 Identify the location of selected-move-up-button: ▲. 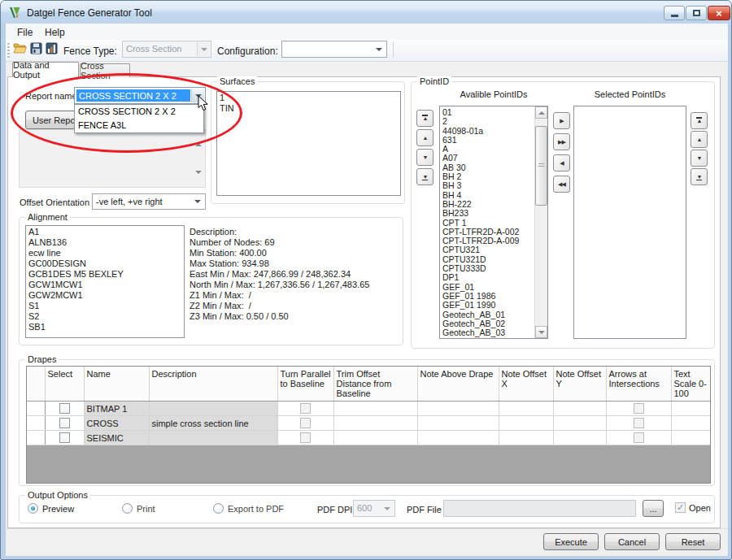
(699, 140).